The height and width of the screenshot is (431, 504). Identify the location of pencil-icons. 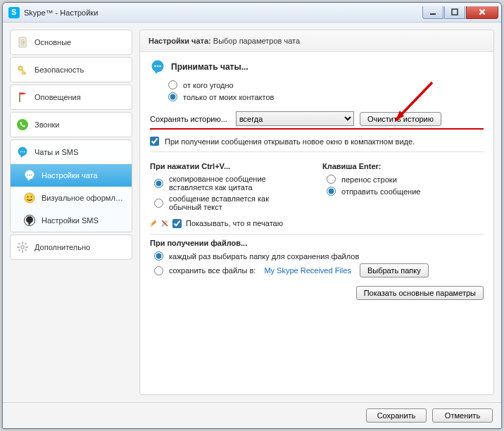
(159, 223).